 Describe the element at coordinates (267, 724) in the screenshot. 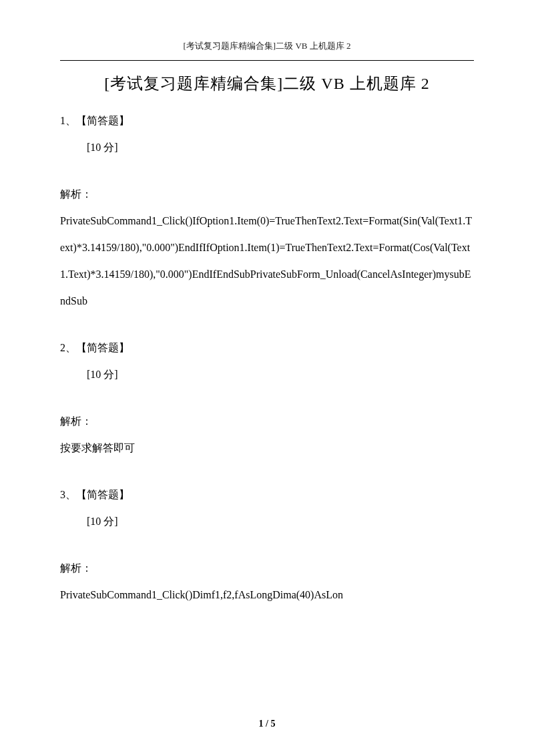

I see `page-footer: 1 / 5` at that location.